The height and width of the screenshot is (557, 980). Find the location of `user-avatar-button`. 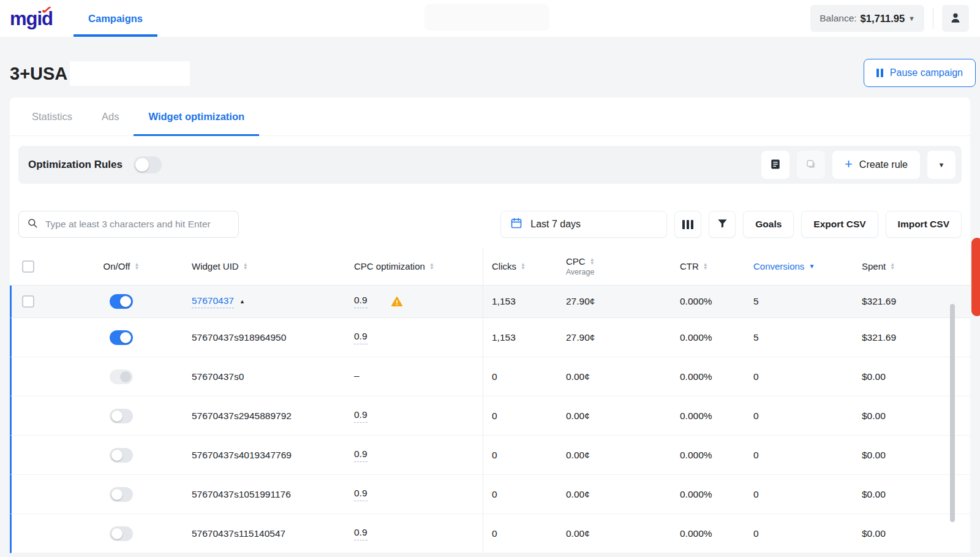

user-avatar-button is located at coordinates (956, 18).